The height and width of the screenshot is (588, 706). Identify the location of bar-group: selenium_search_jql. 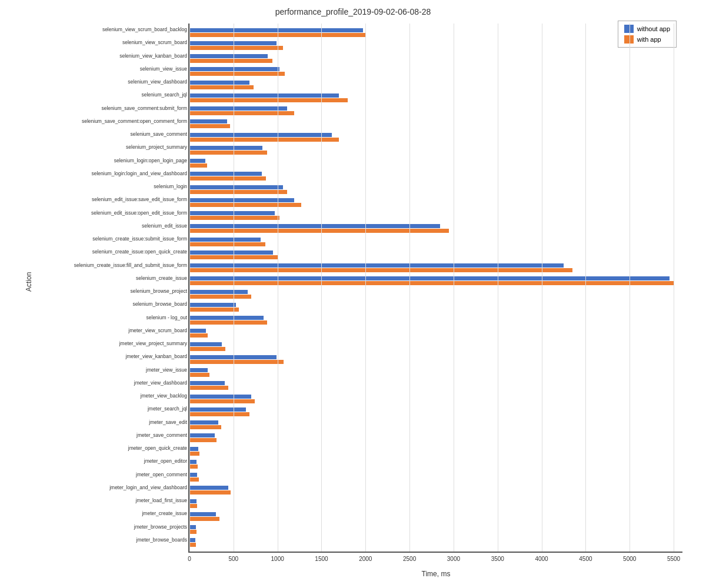
(436, 98).